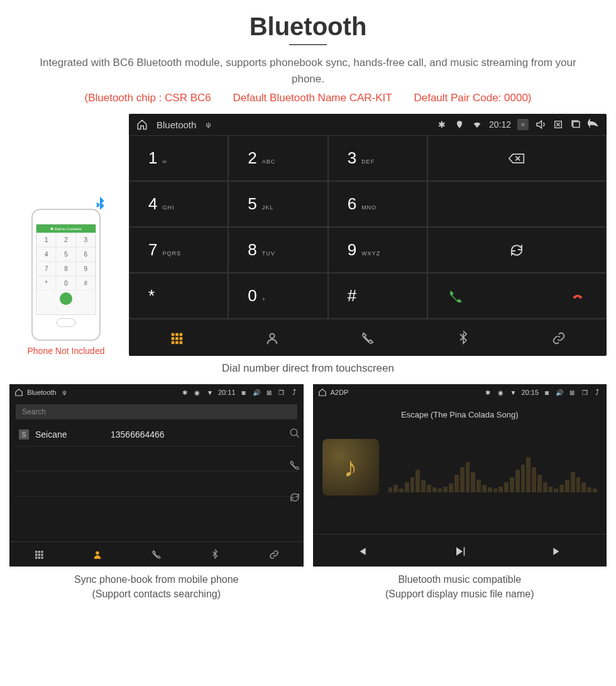 The height and width of the screenshot is (686, 616). I want to click on song-title: Escape (The Pina Colada Song), so click(459, 415).